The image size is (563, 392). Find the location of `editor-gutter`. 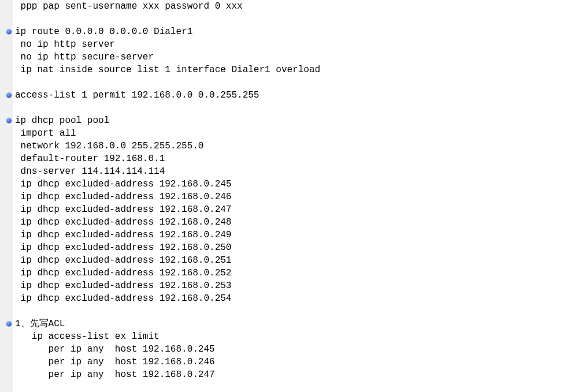

editor-gutter is located at coordinates (6, 196).